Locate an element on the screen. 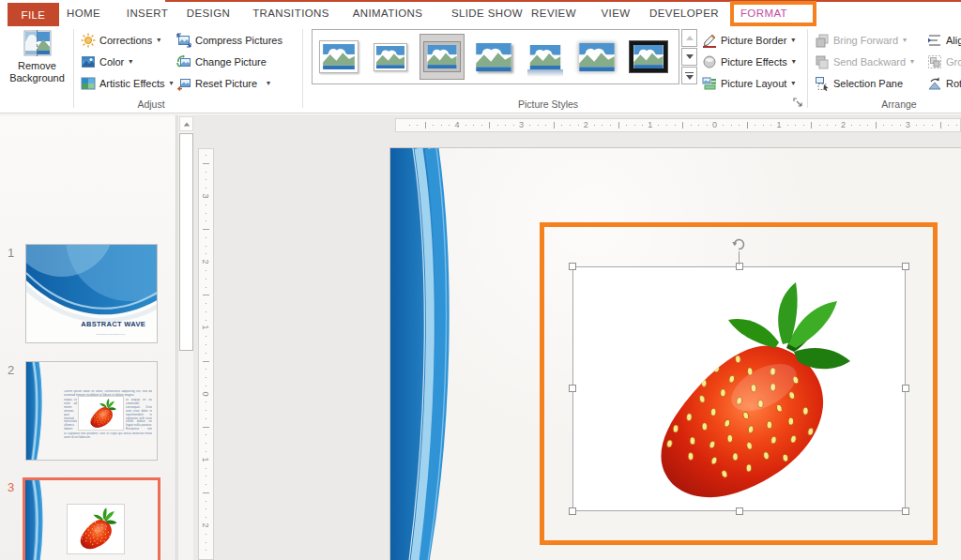 The image size is (961, 560). picture-border-button: Picture Border▾ is located at coordinates (749, 39).